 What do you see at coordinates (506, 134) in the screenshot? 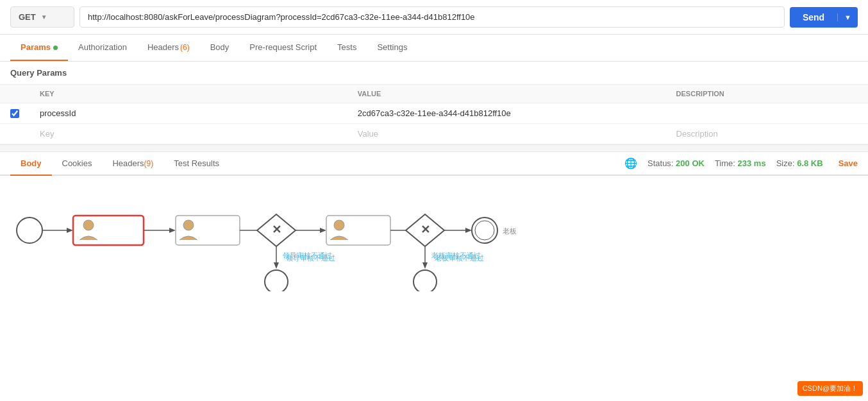
I see `placeholder-value: Value` at bounding box center [506, 134].